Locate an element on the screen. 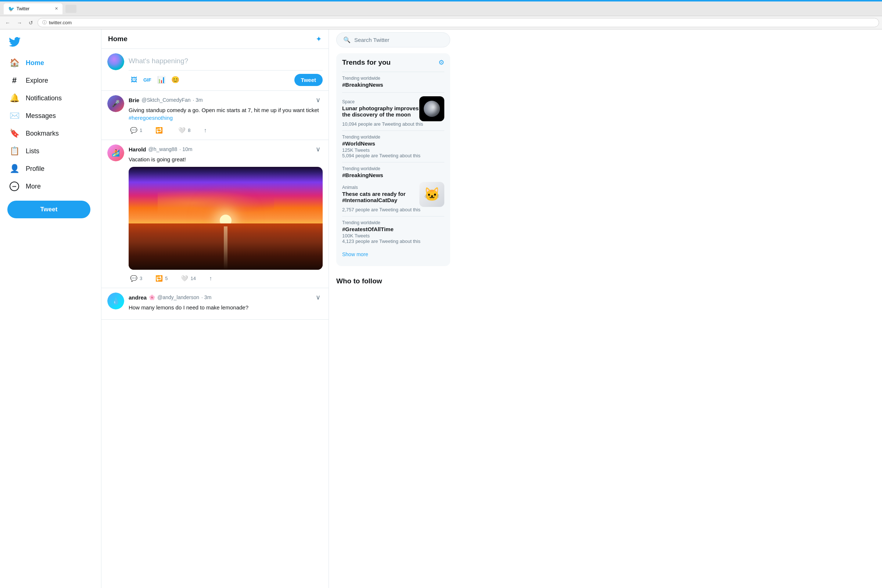 The width and height of the screenshot is (882, 588). reply-action-harold: 💬 3 is located at coordinates (136, 278).